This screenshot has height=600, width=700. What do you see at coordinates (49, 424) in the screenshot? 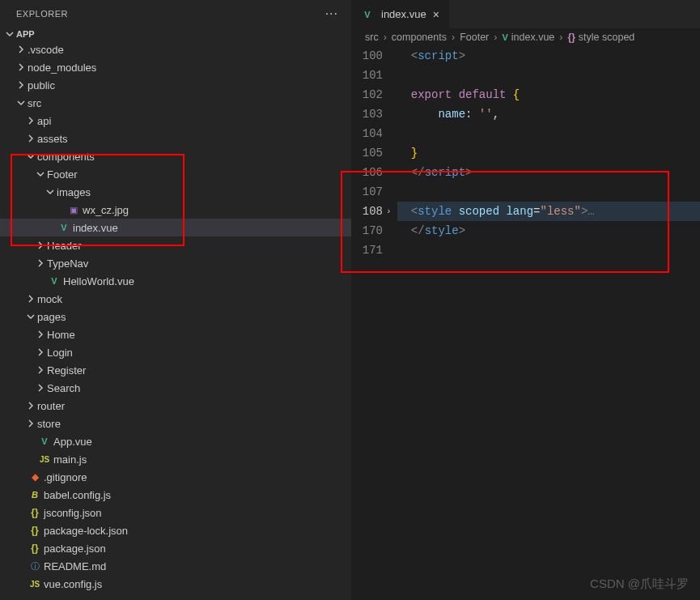
I see `tree-item-label: store` at bounding box center [49, 424].